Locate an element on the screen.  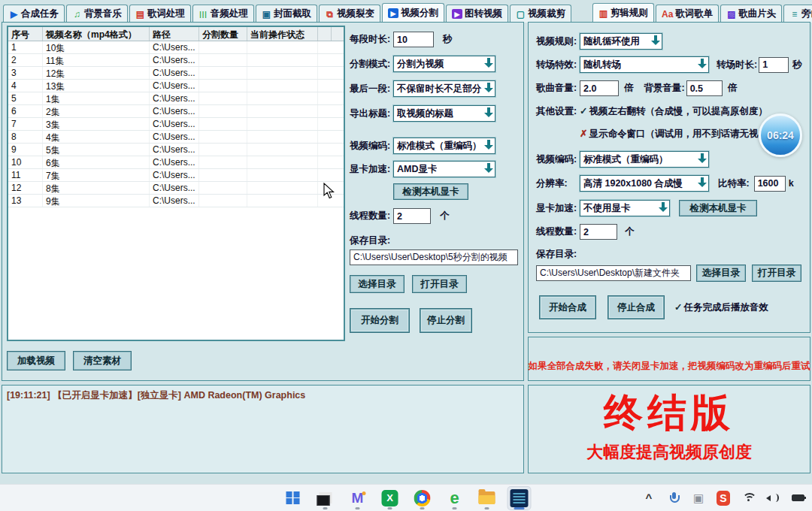
battery-icon is located at coordinates (798, 498).